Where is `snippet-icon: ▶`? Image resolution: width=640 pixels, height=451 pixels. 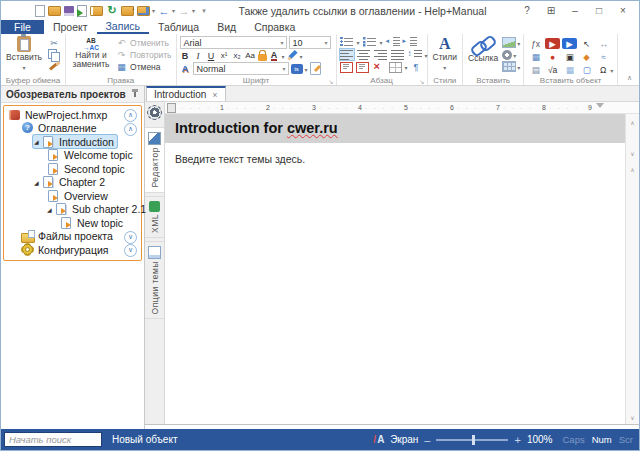 snippet-icon: ▶ is located at coordinates (552, 44).